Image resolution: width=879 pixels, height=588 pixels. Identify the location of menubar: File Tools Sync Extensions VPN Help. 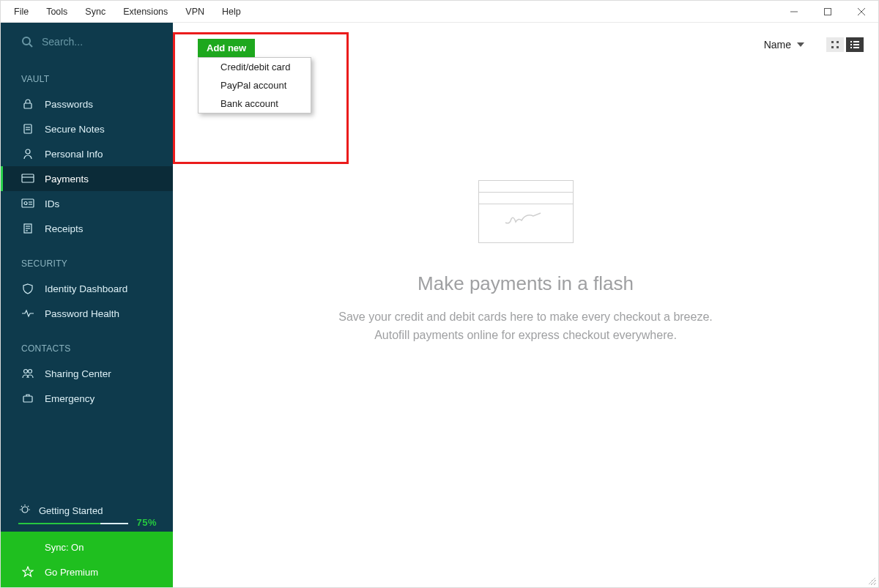
(440, 12).